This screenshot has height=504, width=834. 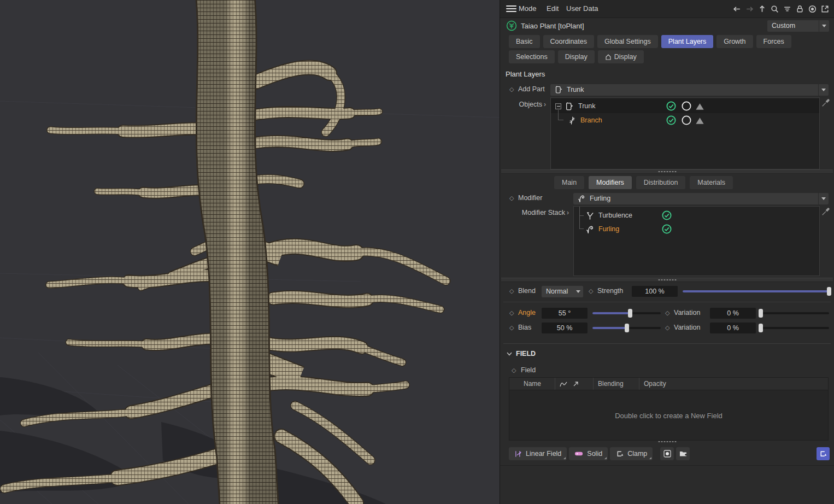 What do you see at coordinates (669, 415) in the screenshot?
I see `field-list-empty-hint: Double click to create a New Field` at bounding box center [669, 415].